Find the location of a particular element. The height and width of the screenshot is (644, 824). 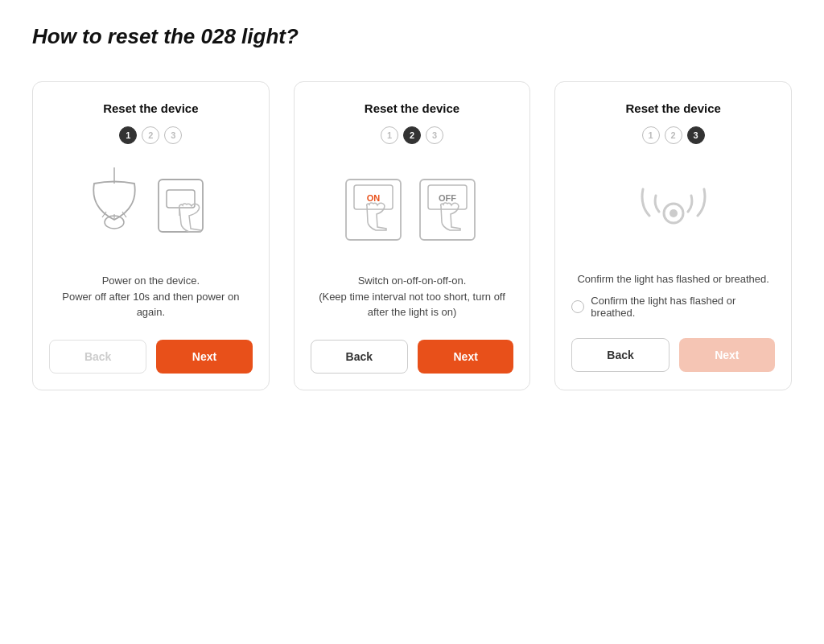

card-3-buttons: Back Next is located at coordinates (673, 355).